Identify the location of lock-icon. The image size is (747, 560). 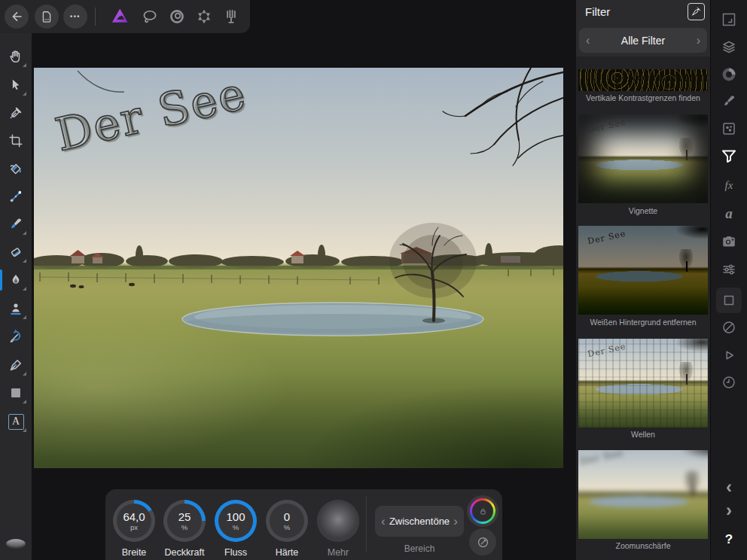
(483, 512).